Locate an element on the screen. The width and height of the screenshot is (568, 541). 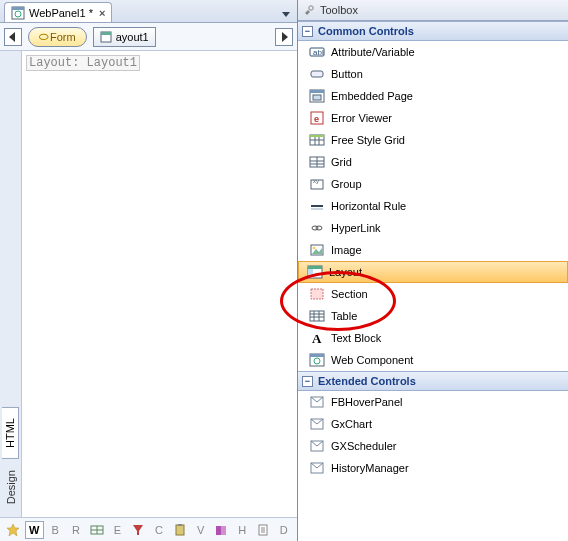
toolbox-item-table: Table is located at coordinates (433, 316).